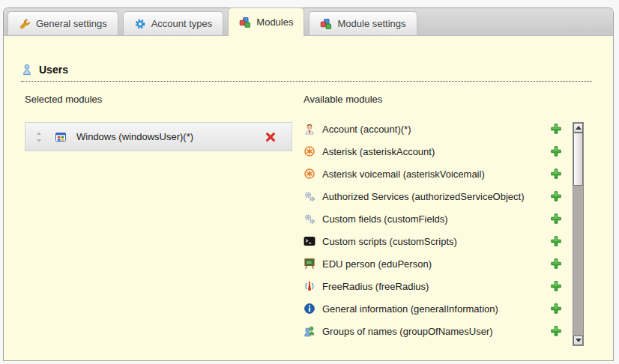 This screenshot has height=364, width=619. I want to click on chalkboard-icon: abc, so click(310, 264).